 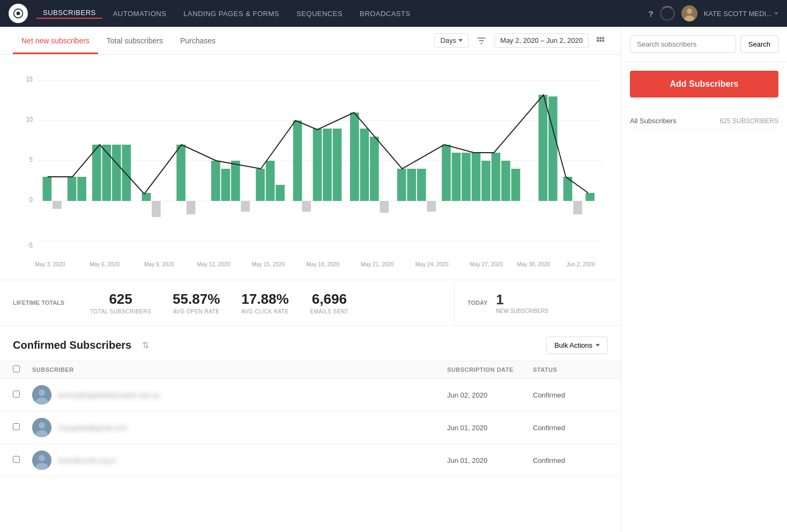 What do you see at coordinates (538, 303) in the screenshot?
I see `today-stats: TODAY 1 NEW SUBSCRIBERS` at bounding box center [538, 303].